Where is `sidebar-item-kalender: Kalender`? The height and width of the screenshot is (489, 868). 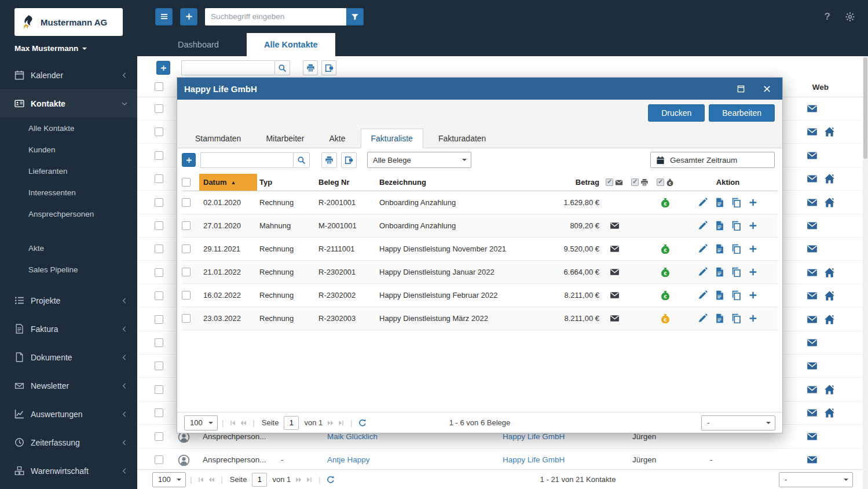
sidebar-item-kalender: Kalender is located at coordinates (68, 75).